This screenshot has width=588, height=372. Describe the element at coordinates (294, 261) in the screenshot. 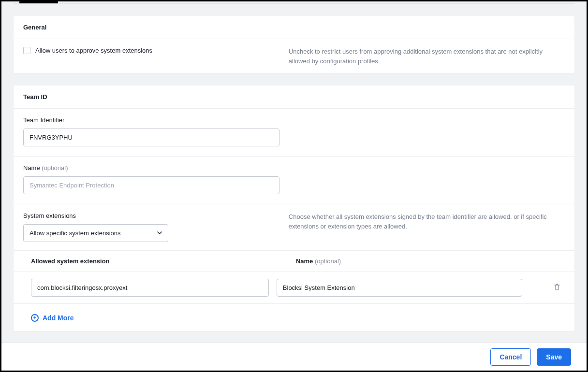

I see `extensions-table-header: Allowed system extension Name (optional)` at that location.